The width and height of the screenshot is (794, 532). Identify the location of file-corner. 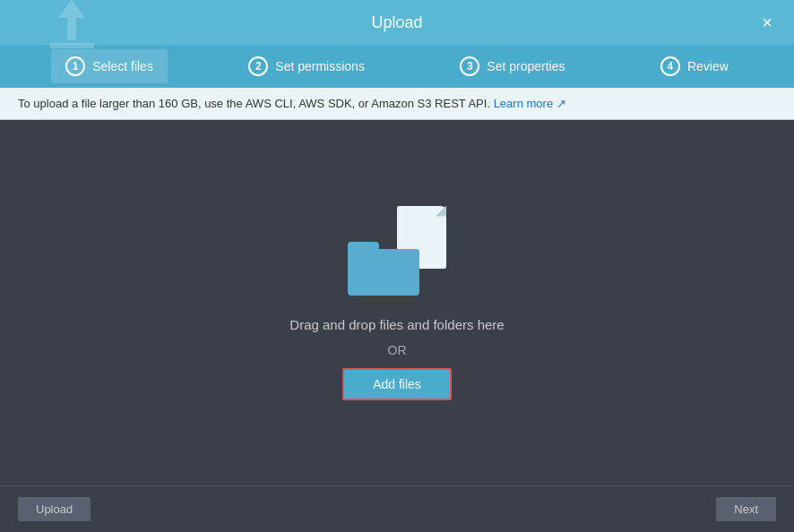
(441, 211).